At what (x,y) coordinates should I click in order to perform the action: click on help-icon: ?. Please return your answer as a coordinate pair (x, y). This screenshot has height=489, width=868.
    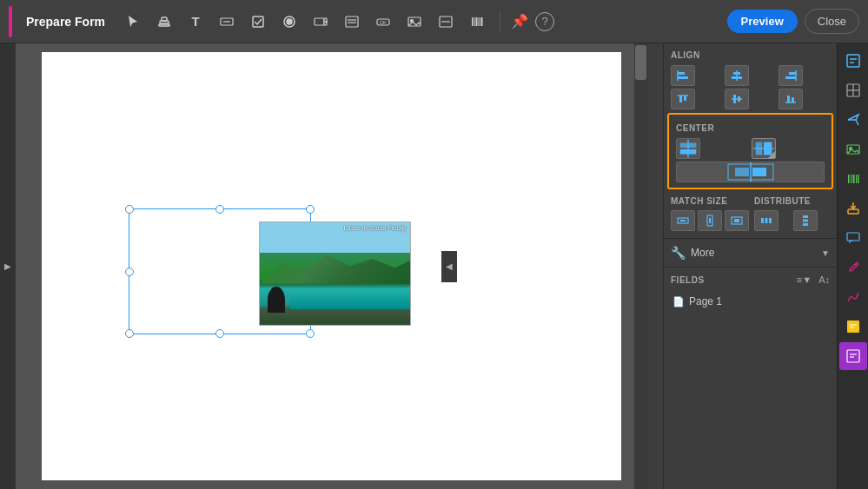
    Looking at the image, I should click on (545, 22).